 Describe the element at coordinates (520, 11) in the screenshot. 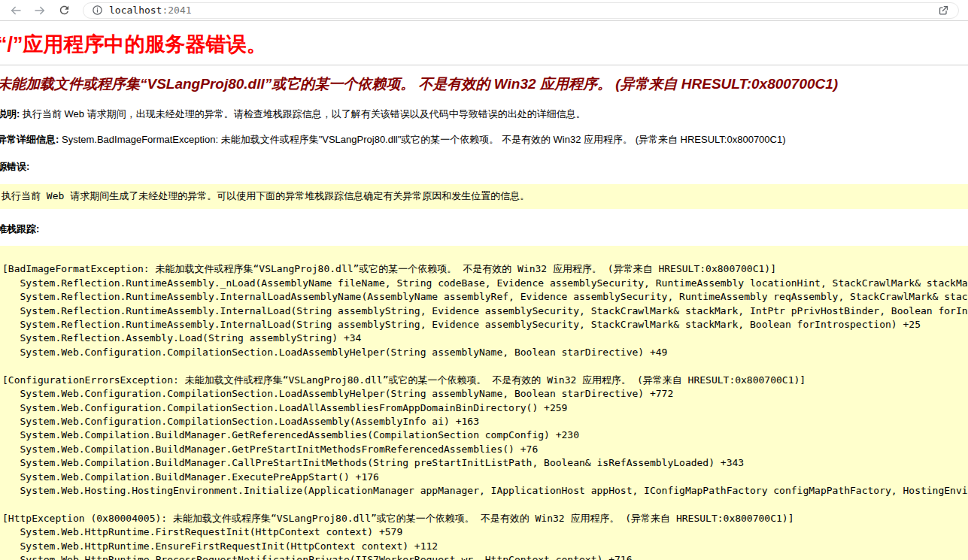

I see `address-bar: localhost:2041` at that location.